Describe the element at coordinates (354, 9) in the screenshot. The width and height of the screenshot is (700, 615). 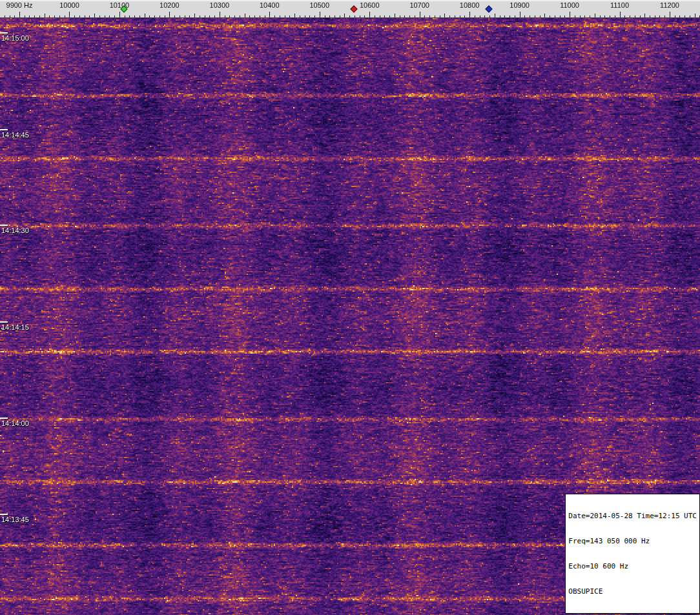
I see `marker-diamond-red` at that location.